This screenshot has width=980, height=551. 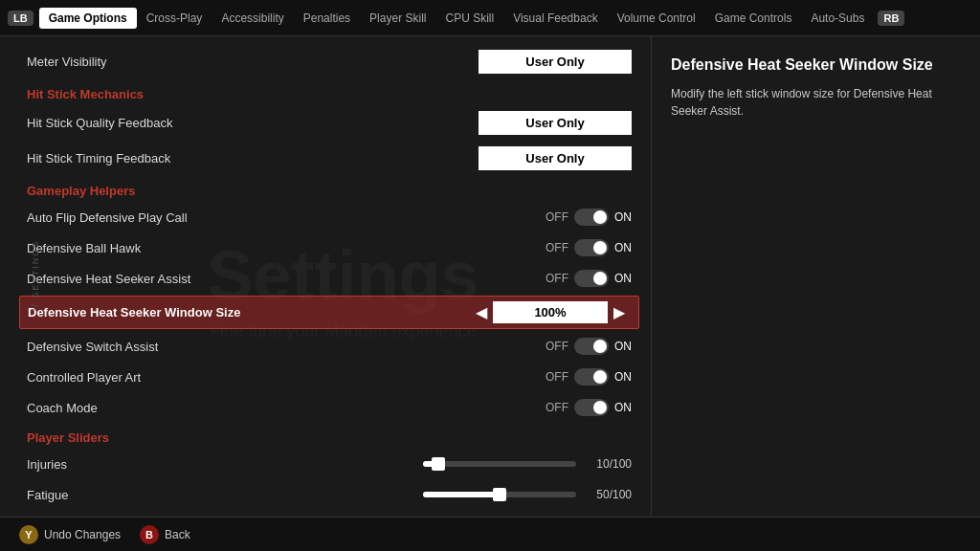 I want to click on hit-stick-timing-dropdown: User Only, so click(x=555, y=159).